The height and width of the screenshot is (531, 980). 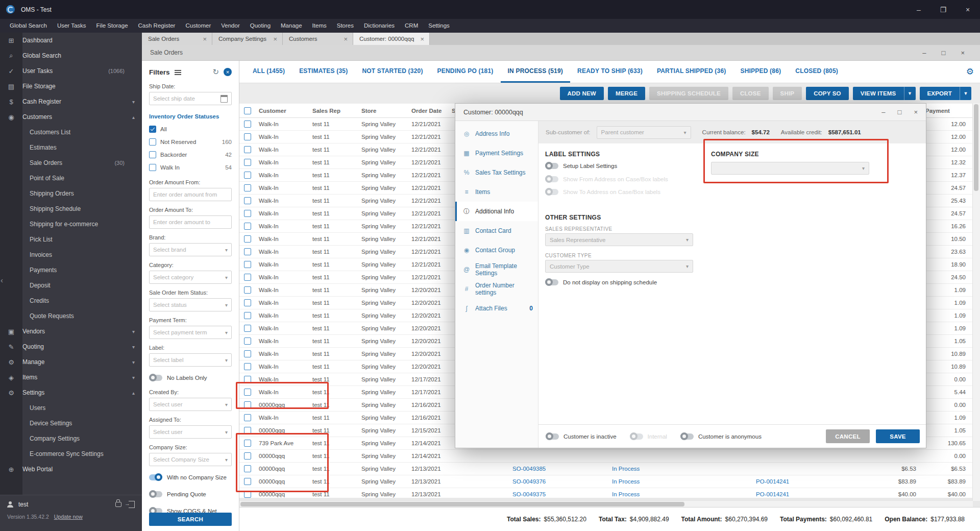 I want to click on cancel-button: CANCEL, so click(x=848, y=436).